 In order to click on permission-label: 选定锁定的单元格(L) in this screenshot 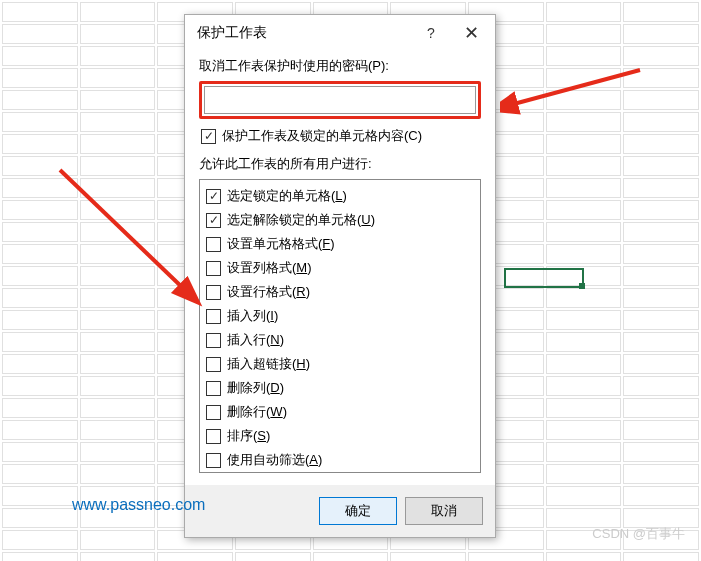, I will do `click(287, 196)`.